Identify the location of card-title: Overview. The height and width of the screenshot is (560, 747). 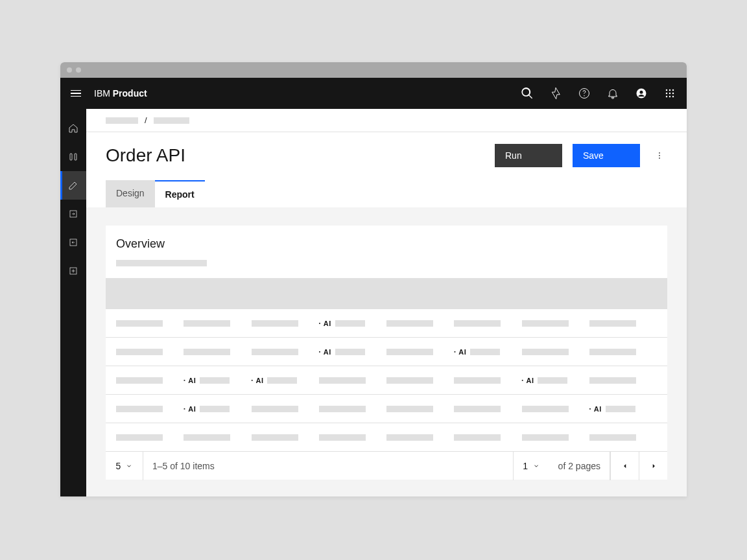
(386, 244).